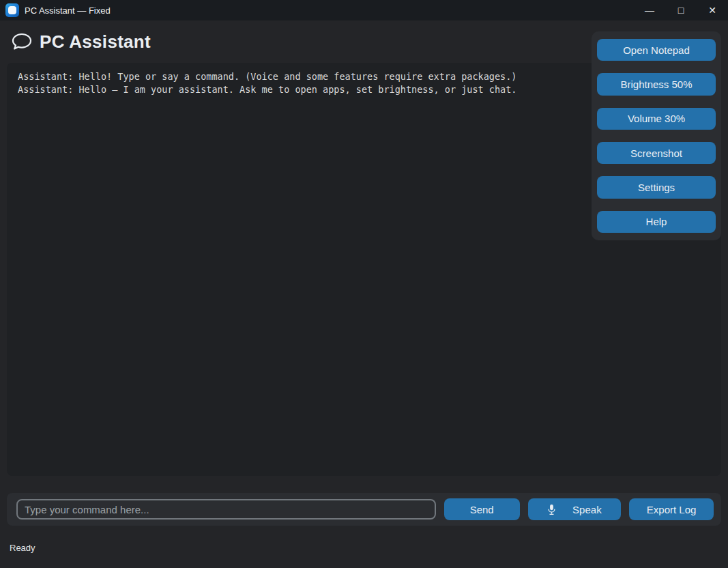 This screenshot has width=728, height=568. Describe the element at coordinates (22, 42) in the screenshot. I see `chat-bubble-icon` at that location.